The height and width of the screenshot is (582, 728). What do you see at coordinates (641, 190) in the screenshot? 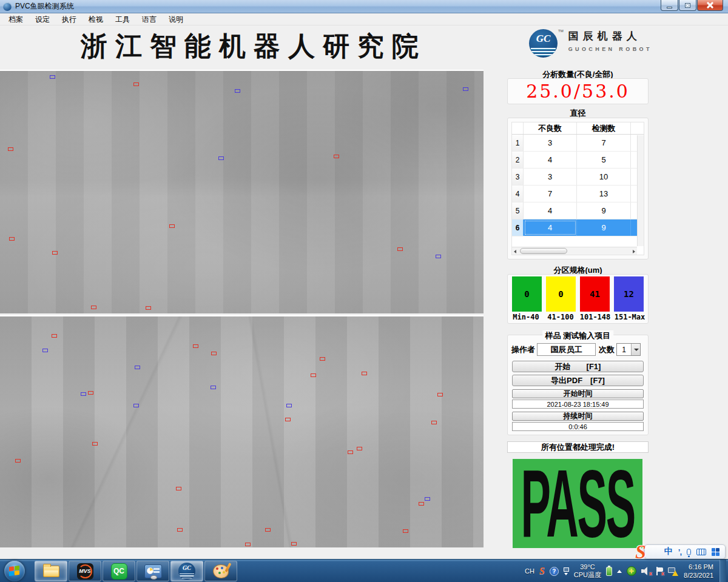
I see `table-vertical-scrollbar` at bounding box center [641, 190].